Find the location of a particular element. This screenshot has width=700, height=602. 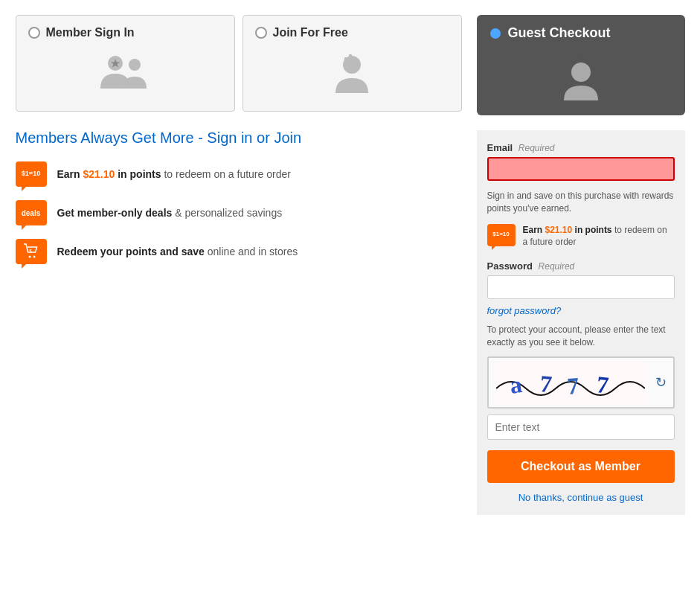

benefit-item-points: $1=10 Earn $21.10 in points to redeem on… is located at coordinates (239, 174).